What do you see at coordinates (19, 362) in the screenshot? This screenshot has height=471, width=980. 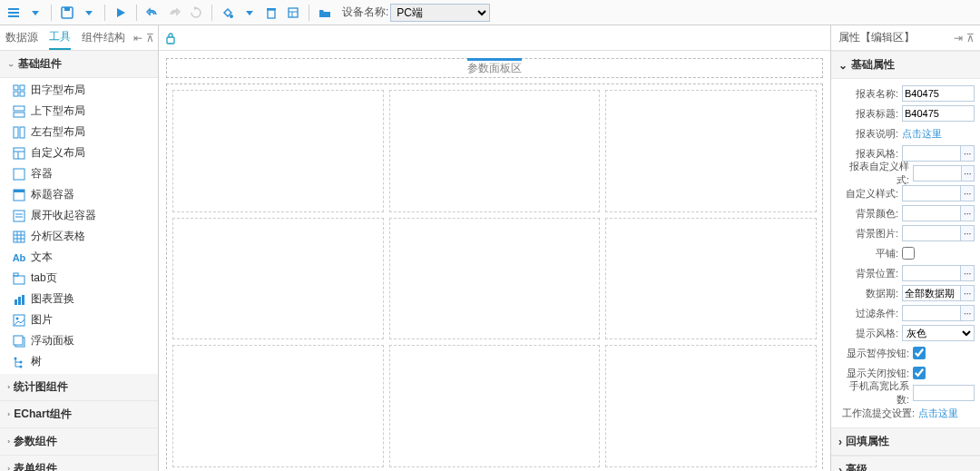 I see `tree-icon` at bounding box center [19, 362].